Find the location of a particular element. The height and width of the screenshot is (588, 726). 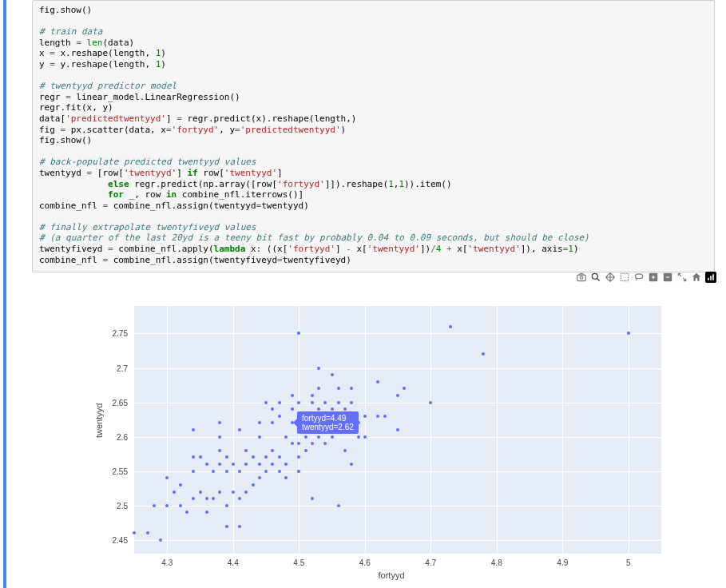

home-icon is located at coordinates (696, 277).